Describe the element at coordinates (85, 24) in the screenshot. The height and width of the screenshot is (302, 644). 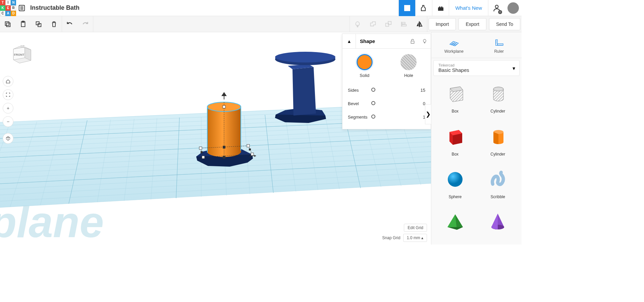
I see `redo-button` at that location.